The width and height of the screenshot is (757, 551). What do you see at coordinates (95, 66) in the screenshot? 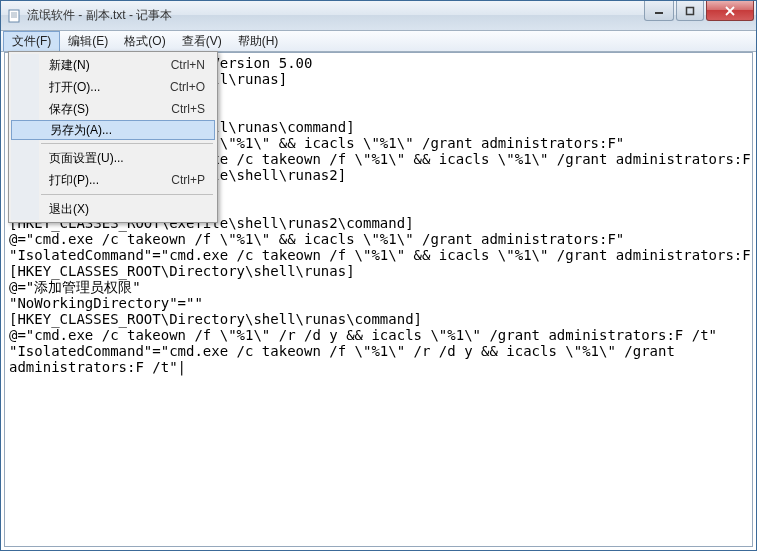
I see `menu-item-label: 新建(N)` at bounding box center [95, 66].